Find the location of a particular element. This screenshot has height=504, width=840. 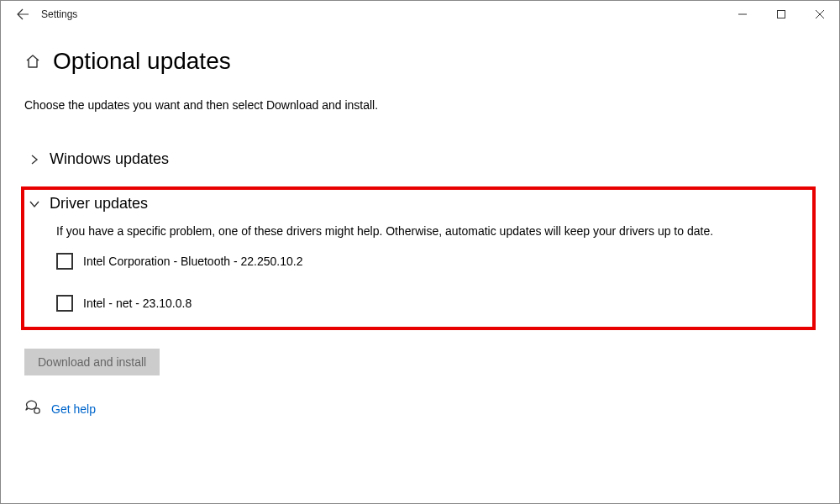

update-item: Intel Corporation - Bluetooth - 22.250.1… is located at coordinates (431, 261).